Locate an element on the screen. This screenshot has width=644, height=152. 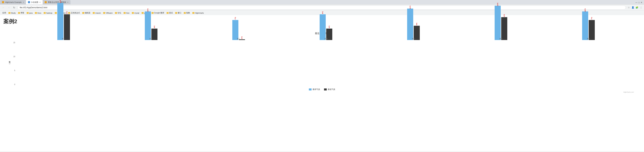
bookmark-label: VMware is located at coordinates (109, 13).